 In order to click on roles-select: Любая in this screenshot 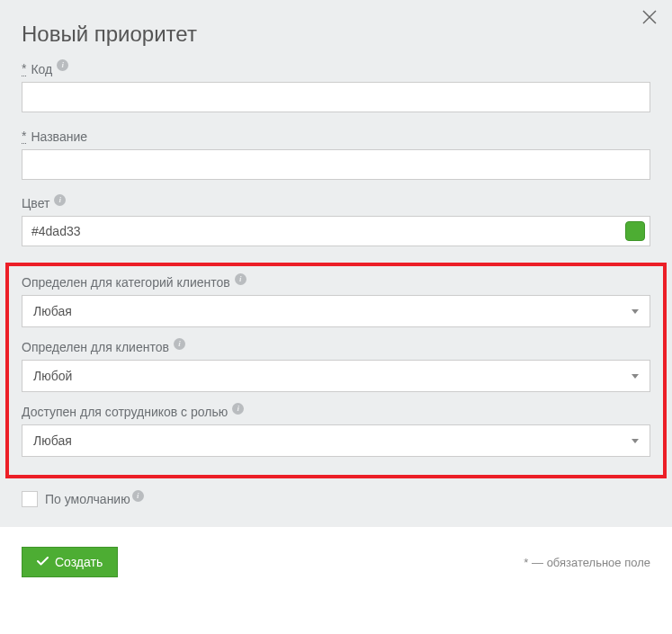, I will do `click(336, 441)`.